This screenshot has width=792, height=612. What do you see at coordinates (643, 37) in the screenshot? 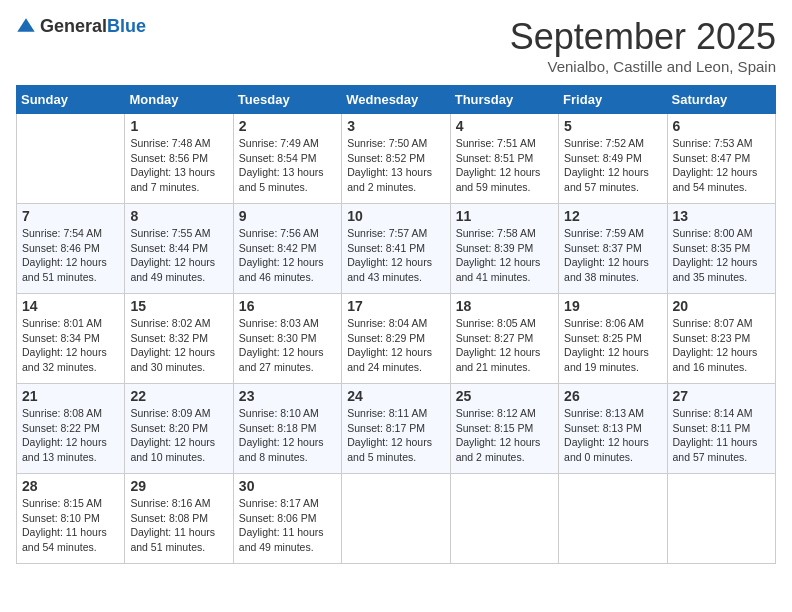
I see `month-title: September 2025` at bounding box center [643, 37].